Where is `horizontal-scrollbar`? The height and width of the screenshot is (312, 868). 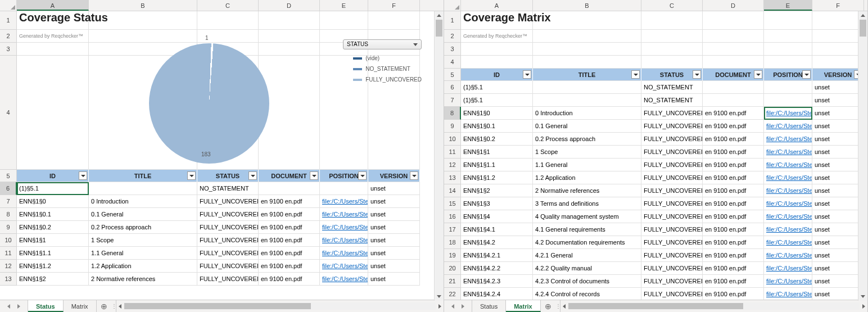
horizontal-scrollbar is located at coordinates (714, 306).